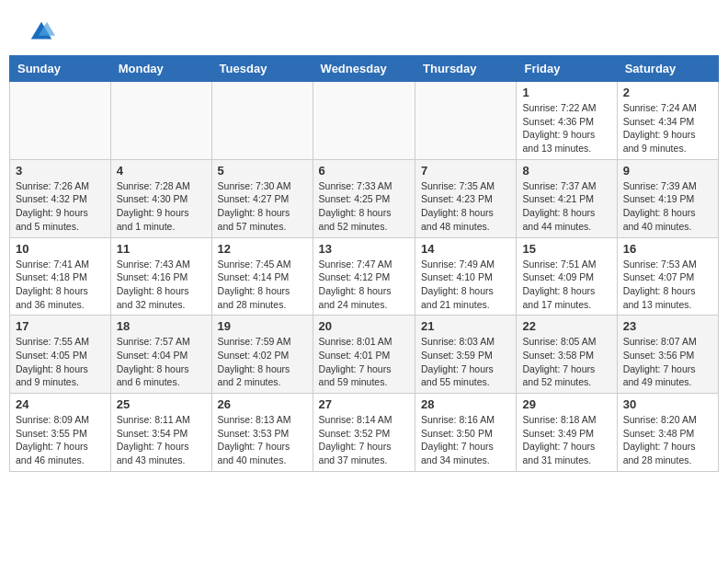  What do you see at coordinates (667, 326) in the screenshot?
I see `day-number: 23` at bounding box center [667, 326].